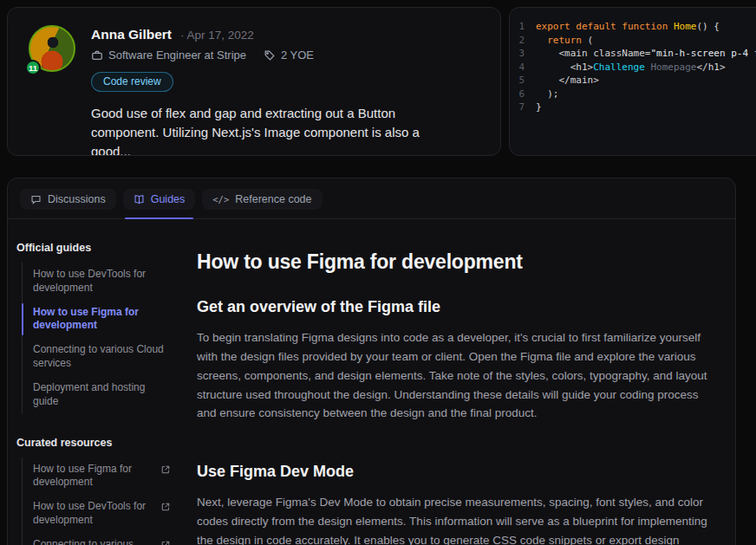 The image size is (756, 545). What do you see at coordinates (633, 68) in the screenshot?
I see `code-line: 4 <h1>Challenge Homepage</h1>` at bounding box center [633, 68].